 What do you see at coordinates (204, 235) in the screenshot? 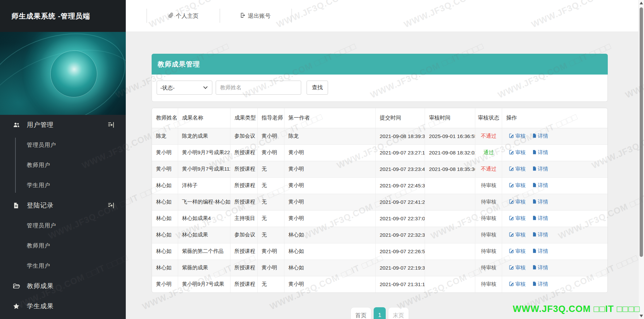
I see `achievement-name-cell: 林心如成果` at bounding box center [204, 235].